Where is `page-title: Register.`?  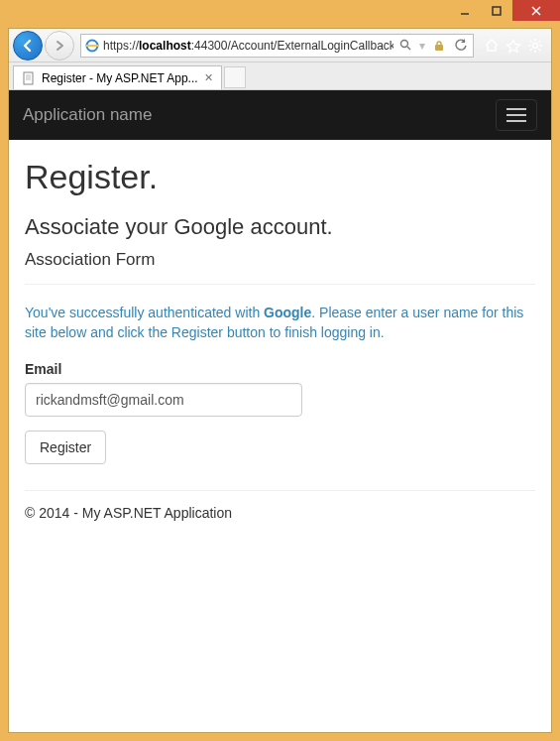 page-title: Register. is located at coordinates (280, 177).